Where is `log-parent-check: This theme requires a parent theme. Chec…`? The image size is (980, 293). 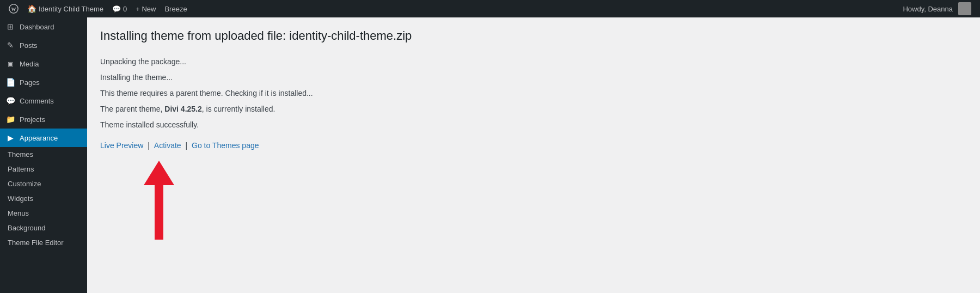
log-parent-check: This theme requires a parent theme. Chec… is located at coordinates (534, 94).